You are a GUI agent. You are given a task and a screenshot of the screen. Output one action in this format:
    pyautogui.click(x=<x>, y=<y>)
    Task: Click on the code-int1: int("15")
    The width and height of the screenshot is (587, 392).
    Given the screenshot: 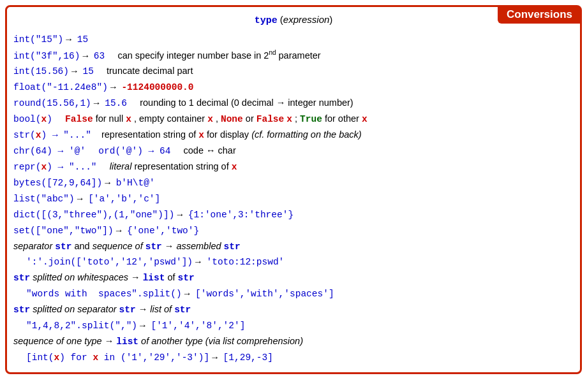 What is the action you would take?
    pyautogui.click(x=38, y=40)
    